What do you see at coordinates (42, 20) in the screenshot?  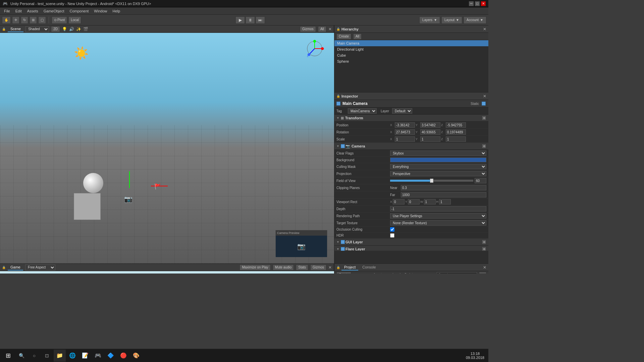 I see `rect-tool-button: ▢` at bounding box center [42, 20].